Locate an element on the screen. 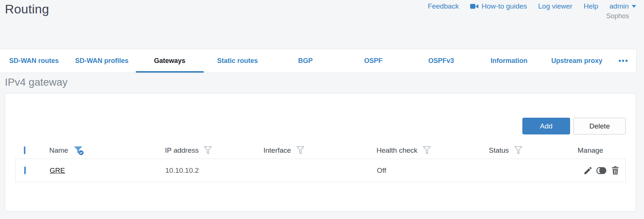  gateway-name-link: GRE is located at coordinates (57, 171).